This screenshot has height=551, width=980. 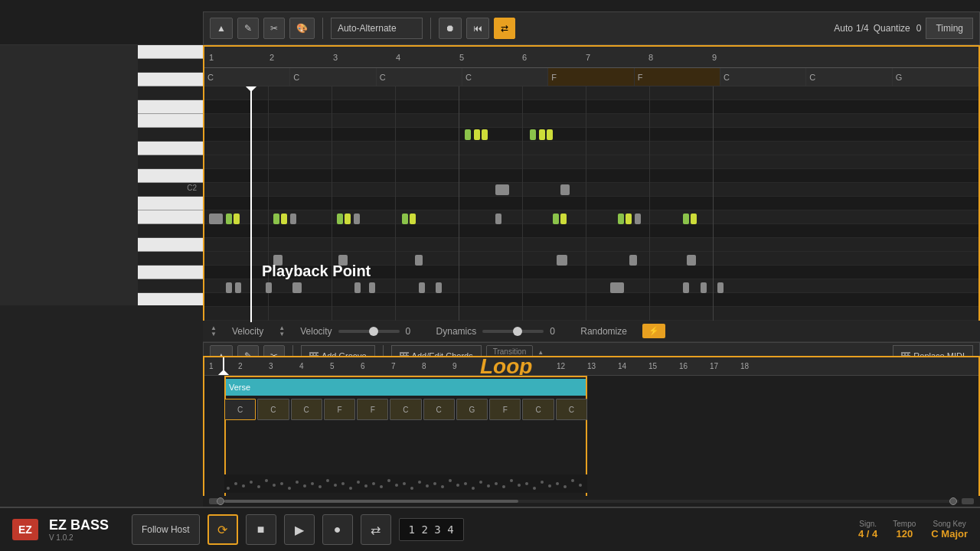 I want to click on ruler-2: 2, so click(x=272, y=57).